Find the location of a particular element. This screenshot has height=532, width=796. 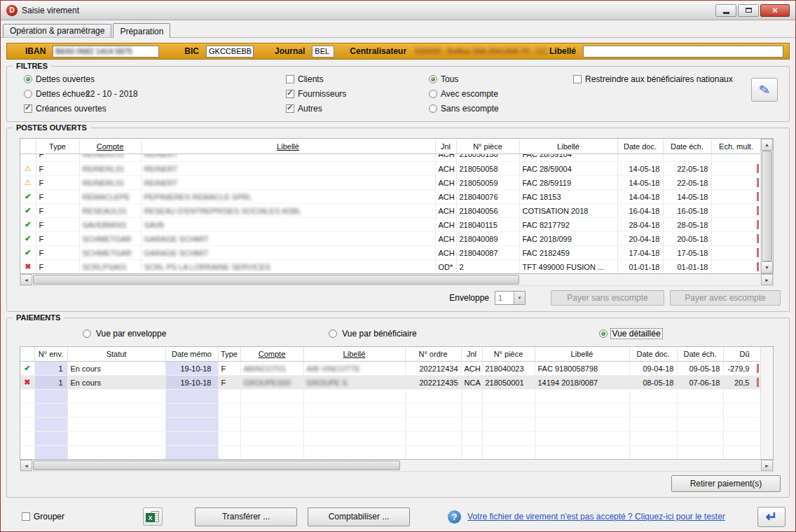

vue-par-beneficiaire-radio: Vue par bénéficiaire is located at coordinates (373, 334).